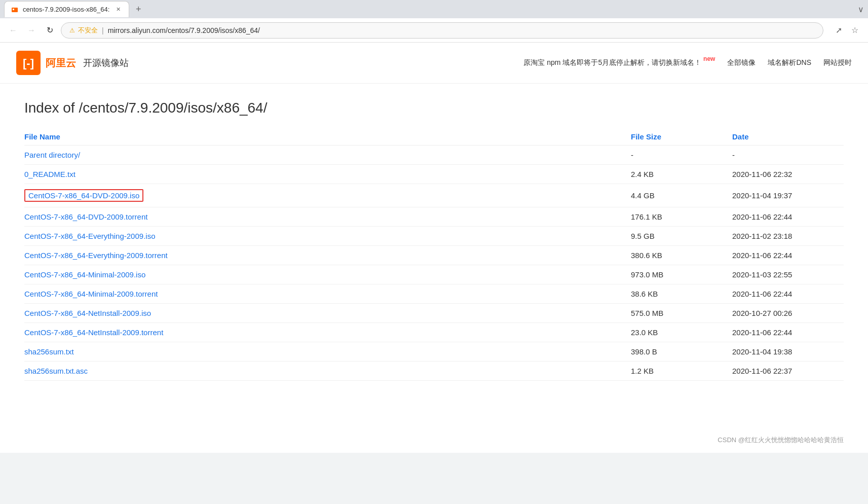 This screenshot has width=868, height=504. I want to click on table-header-row: File Name File Size Date, so click(434, 137).